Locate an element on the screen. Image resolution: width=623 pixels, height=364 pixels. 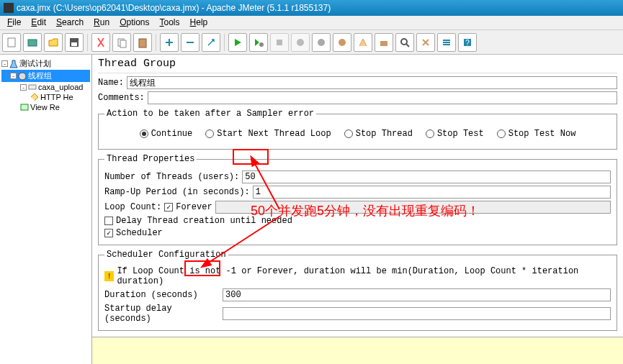
duration-input is located at coordinates (416, 295).